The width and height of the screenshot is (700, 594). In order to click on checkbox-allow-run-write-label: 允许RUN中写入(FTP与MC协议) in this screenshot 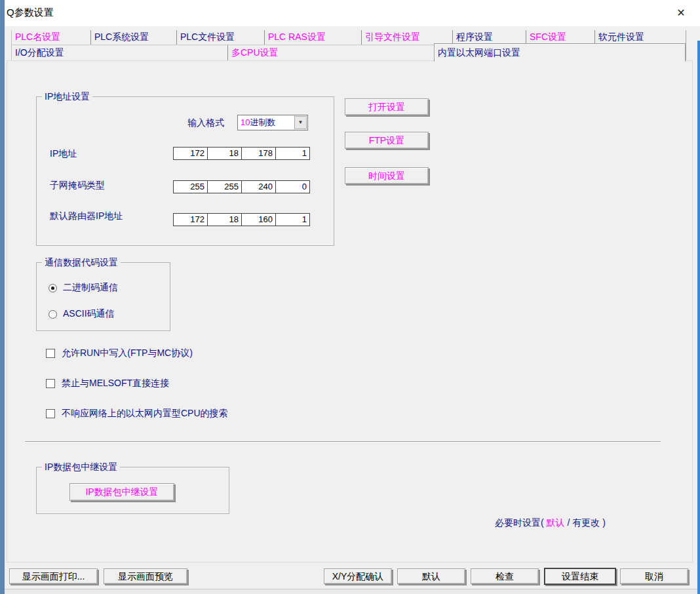, I will do `click(127, 353)`.